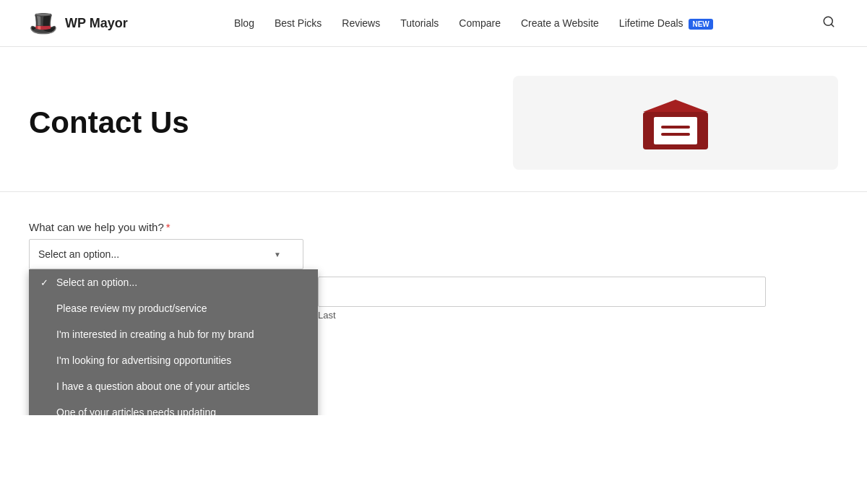 The width and height of the screenshot is (867, 504). I want to click on nav-reviews: Reviews, so click(361, 23).